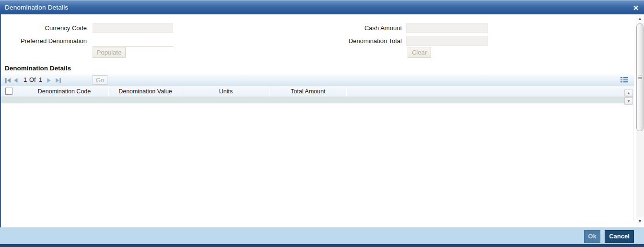 This screenshot has height=247, width=644. Describe the element at coordinates (640, 78) in the screenshot. I see `scrollbar-grip` at that location.